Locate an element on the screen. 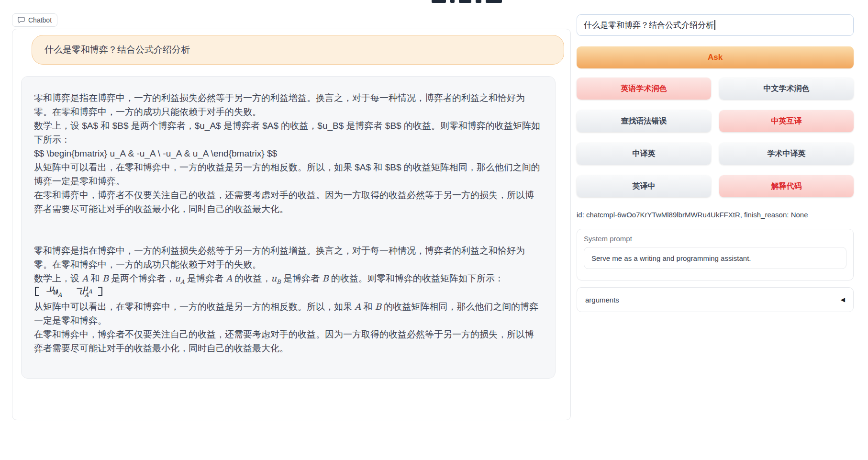 The height and width of the screenshot is (460, 868). preset-button-7: 英译中 is located at coordinates (644, 186).